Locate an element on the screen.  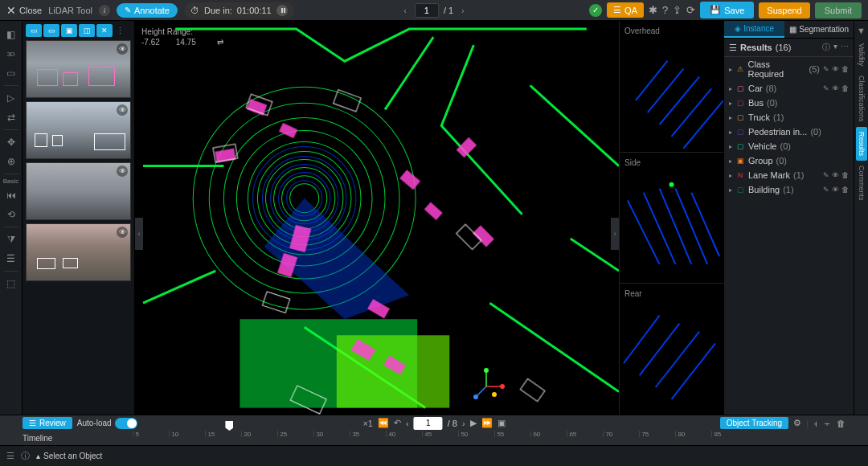
camera-thumb-2: 👁 is located at coordinates (79, 130).